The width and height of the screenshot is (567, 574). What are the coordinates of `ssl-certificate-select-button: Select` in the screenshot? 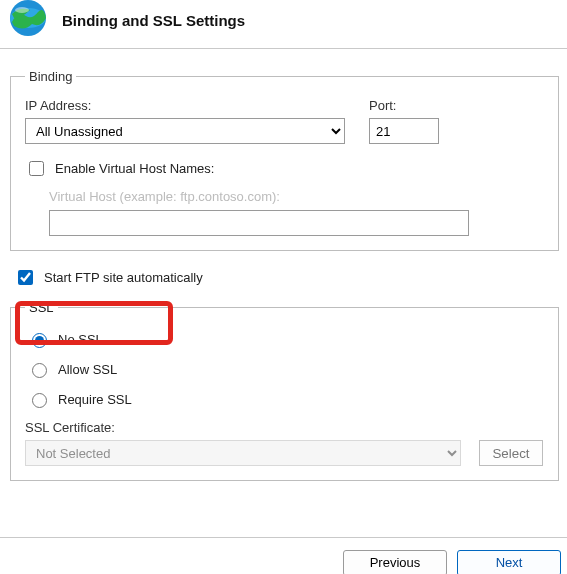 It's located at (511, 453).